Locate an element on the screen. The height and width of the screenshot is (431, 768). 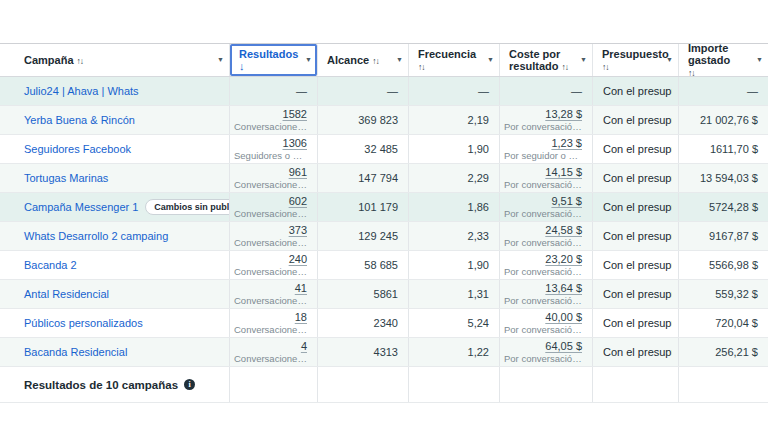
amount-spent-value: 559,32 $ is located at coordinates (736, 294).